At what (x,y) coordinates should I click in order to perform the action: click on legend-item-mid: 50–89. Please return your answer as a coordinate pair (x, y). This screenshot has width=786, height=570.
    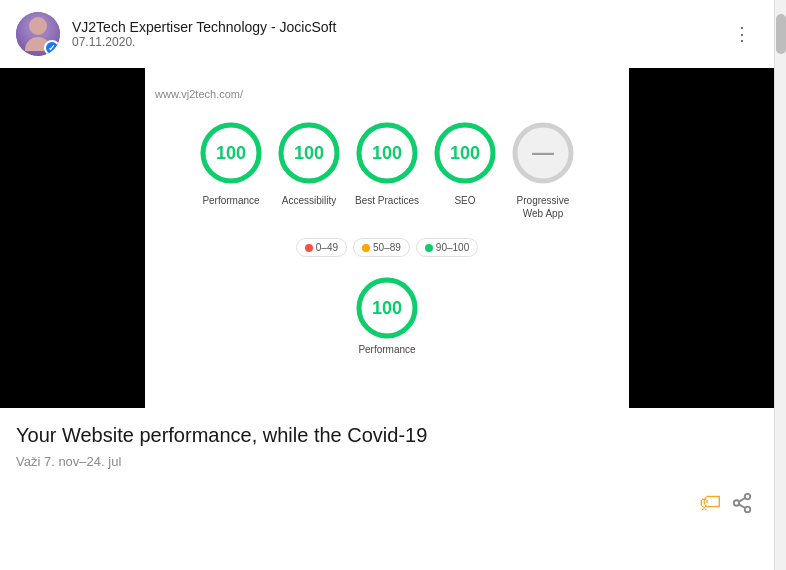
    Looking at the image, I should click on (382, 248).